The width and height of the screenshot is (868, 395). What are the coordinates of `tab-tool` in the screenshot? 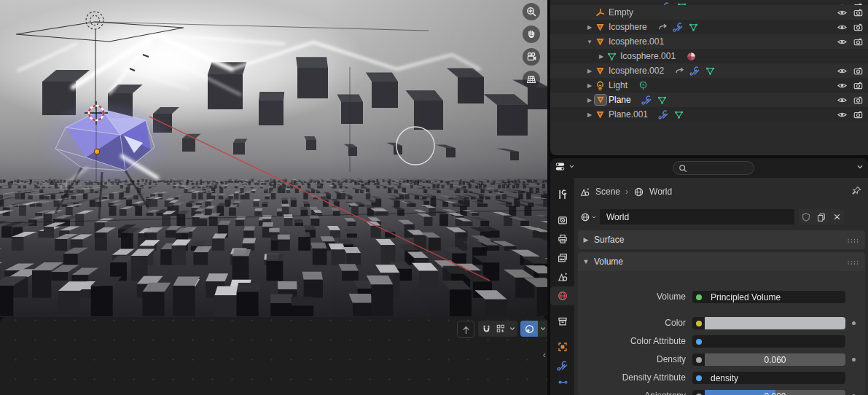 It's located at (563, 195).